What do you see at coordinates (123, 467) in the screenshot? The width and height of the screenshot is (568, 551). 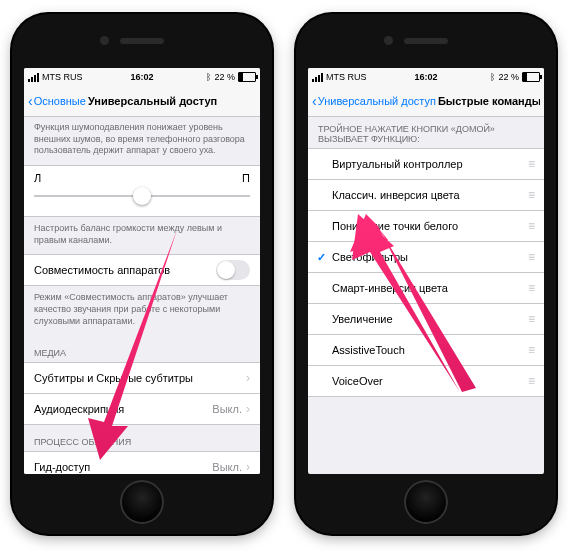 I see `guided-access-label: Гид-доступ` at bounding box center [123, 467].